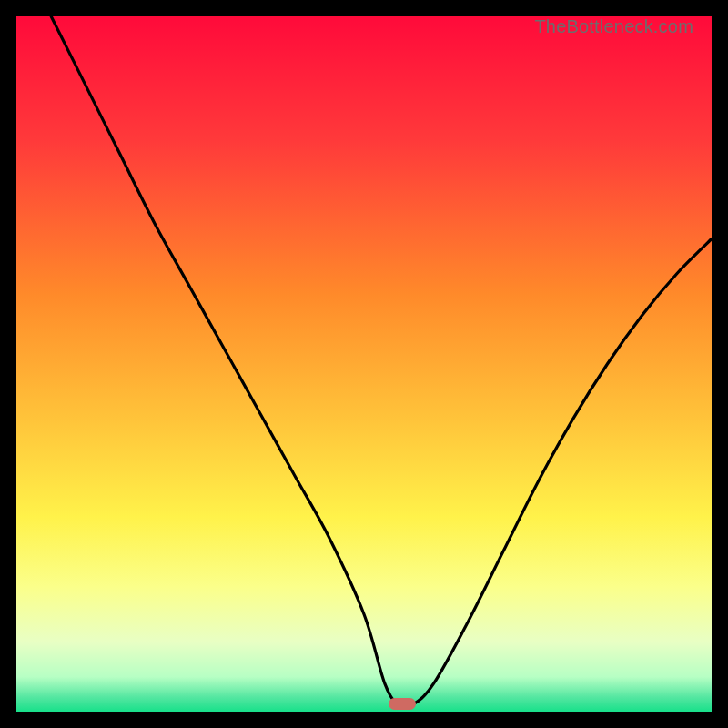  What do you see at coordinates (402, 704) in the screenshot?
I see `optimal-marker` at bounding box center [402, 704].